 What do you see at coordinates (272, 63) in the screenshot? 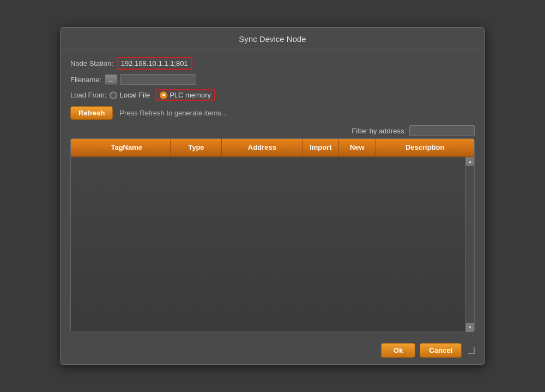
I see `node-station-row: Node Station: 192.168.10.1.1.1;801` at bounding box center [272, 63].